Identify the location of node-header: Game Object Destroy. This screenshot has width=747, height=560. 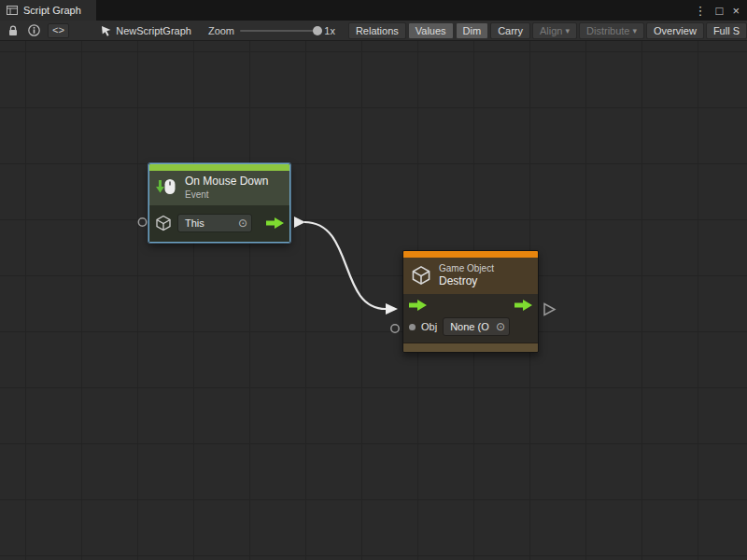
(471, 276).